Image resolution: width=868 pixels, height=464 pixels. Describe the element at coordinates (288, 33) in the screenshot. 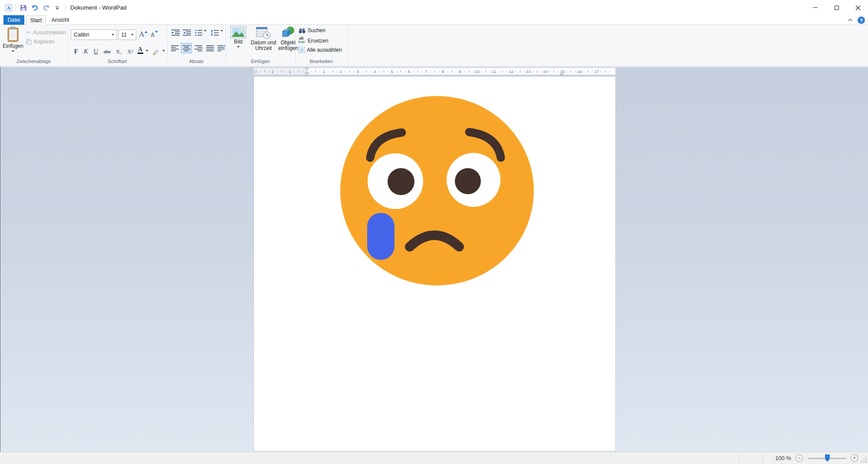

I see `object-icon` at that location.